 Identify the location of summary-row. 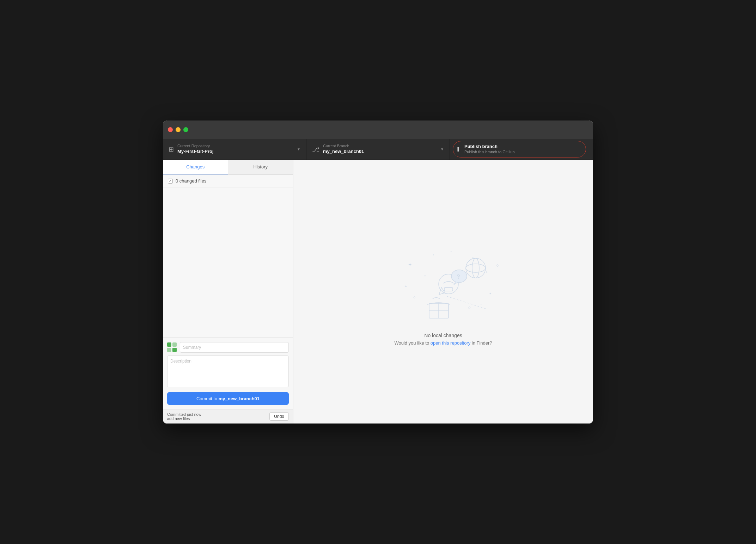
(228, 347).